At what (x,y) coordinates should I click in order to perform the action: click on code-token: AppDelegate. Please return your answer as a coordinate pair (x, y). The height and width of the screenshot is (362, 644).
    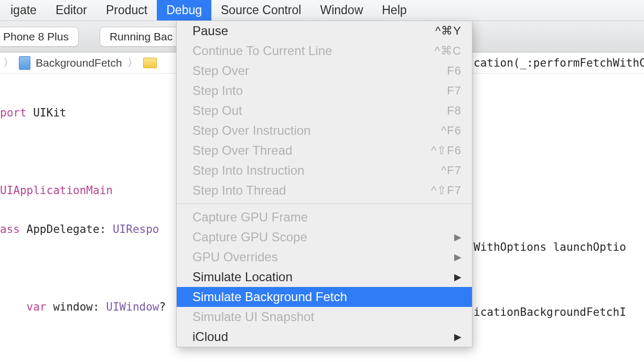
    Looking at the image, I should click on (63, 229).